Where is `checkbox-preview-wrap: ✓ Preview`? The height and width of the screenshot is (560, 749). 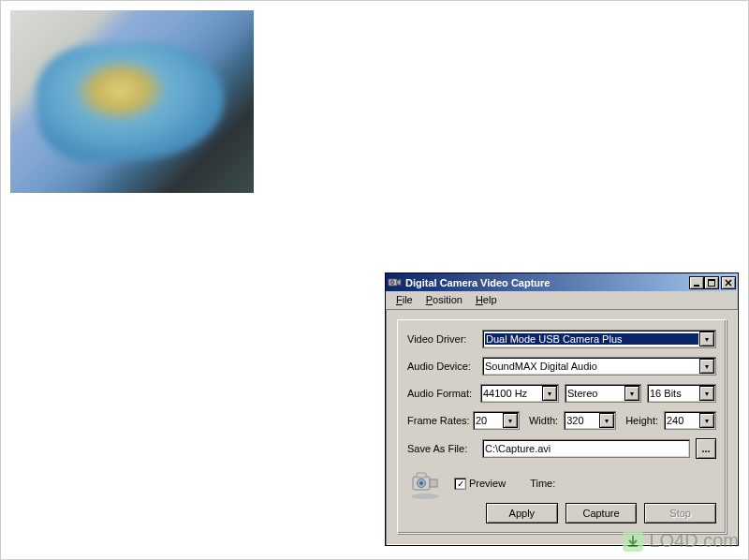
checkbox-preview-wrap: ✓ Preview is located at coordinates (479, 483).